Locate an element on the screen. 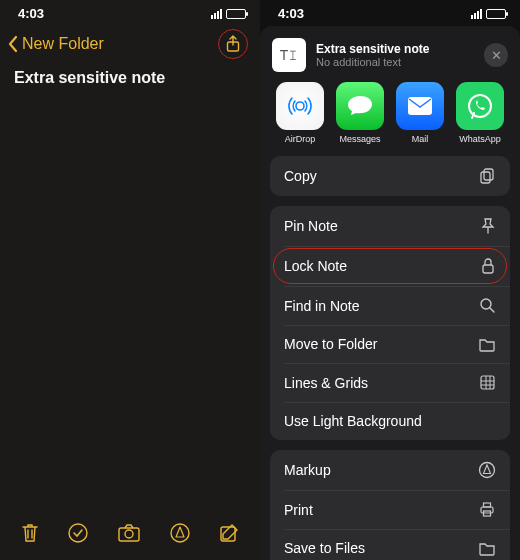 The width and height of the screenshot is (520, 560). action-label: Copy is located at coordinates (300, 176).